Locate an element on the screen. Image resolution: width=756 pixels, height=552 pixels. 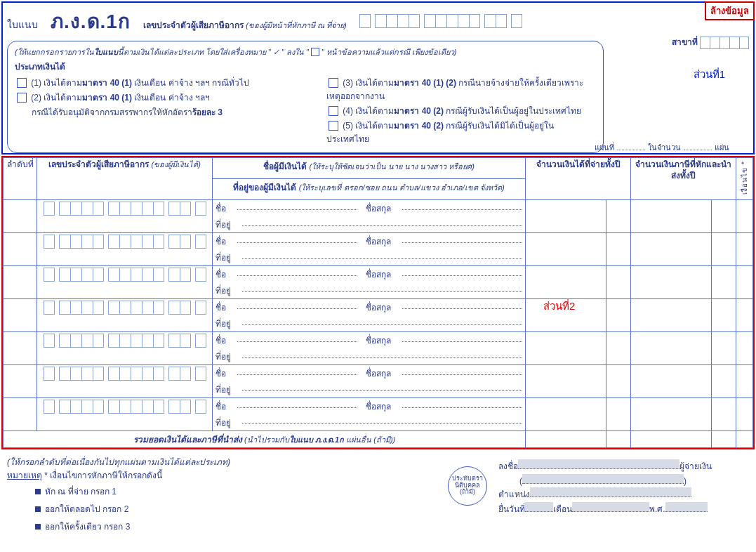
branch-input is located at coordinates (724, 43).